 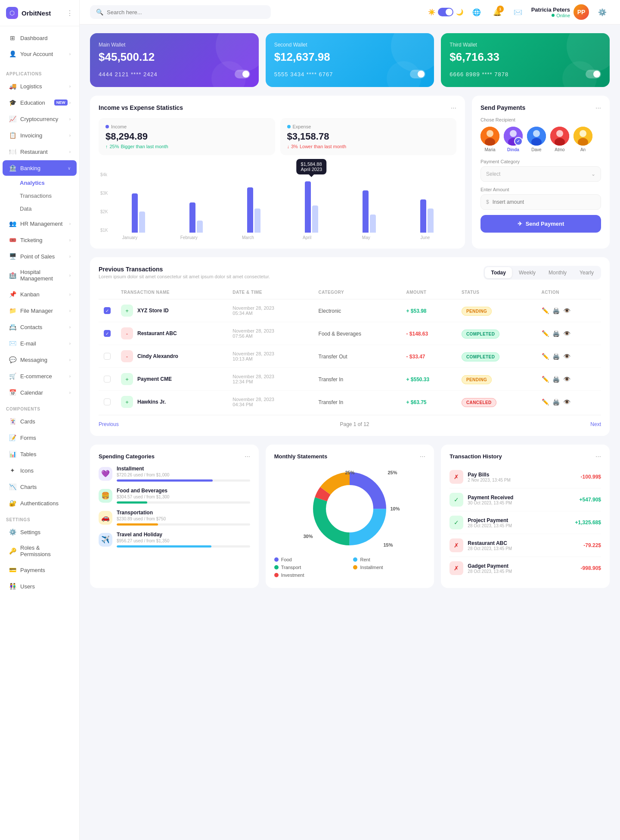 I want to click on sidebar-item-hospital: 🏥 Hospital Management ›, so click(x=40, y=275).